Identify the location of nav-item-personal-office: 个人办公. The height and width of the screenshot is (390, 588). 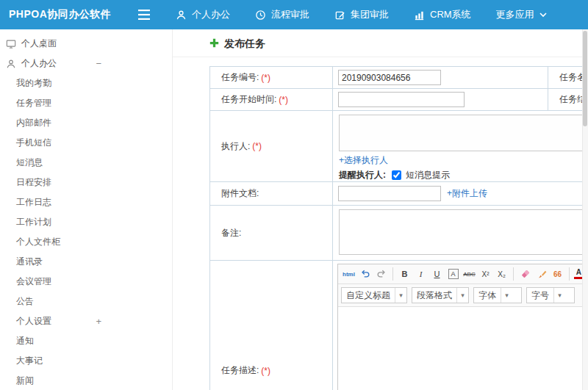
(203, 15).